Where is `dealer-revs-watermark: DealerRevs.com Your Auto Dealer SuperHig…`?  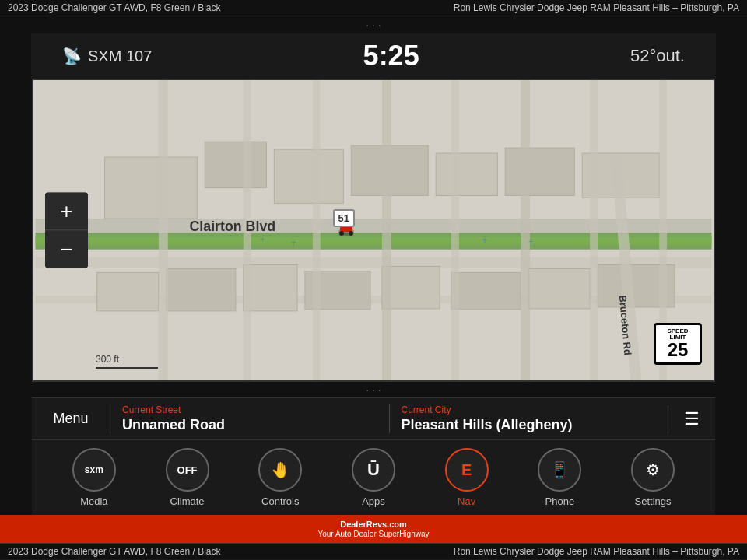 dealer-revs-watermark: DealerRevs.com Your Auto Dealer SuperHig… is located at coordinates (374, 529).